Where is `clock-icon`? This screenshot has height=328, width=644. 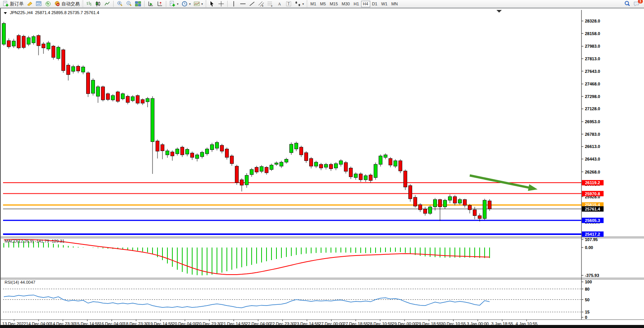
clock-icon is located at coordinates (185, 4).